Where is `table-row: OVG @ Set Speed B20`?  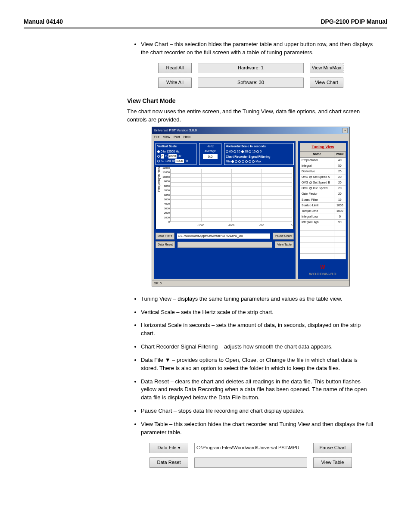
table-row: OVG @ Set Speed B20 is located at coordinates (323, 183).